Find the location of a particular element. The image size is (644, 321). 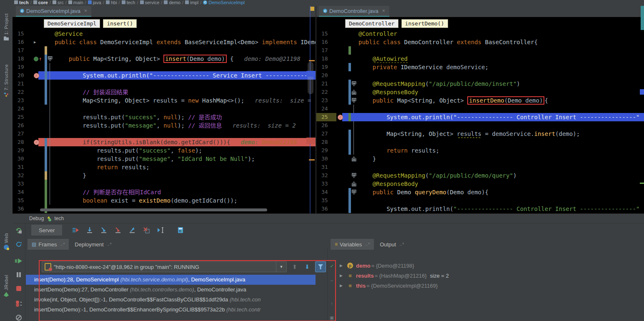

code-text: public class DemoServiceImpl extends Bas… is located at coordinates (184, 42).